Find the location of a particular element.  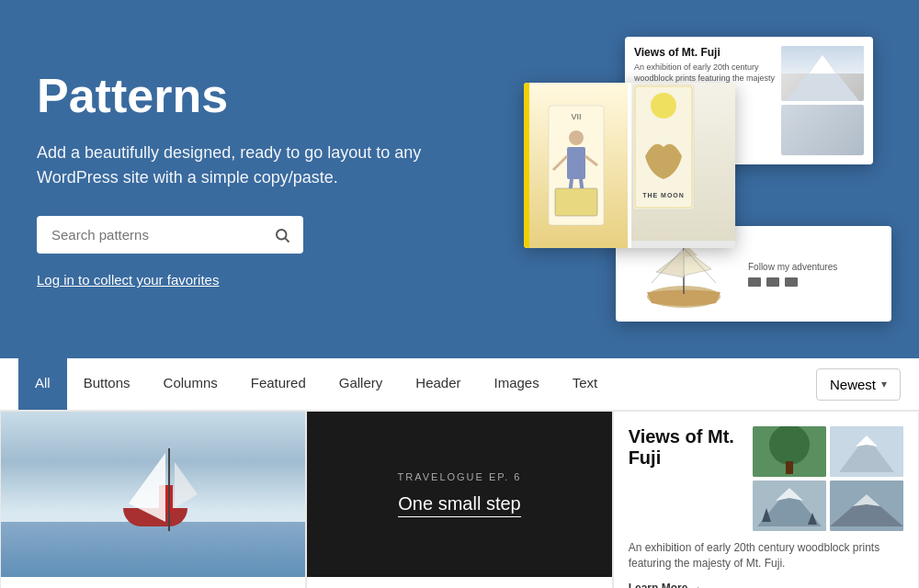

card1-image-bottom is located at coordinates (823, 130).